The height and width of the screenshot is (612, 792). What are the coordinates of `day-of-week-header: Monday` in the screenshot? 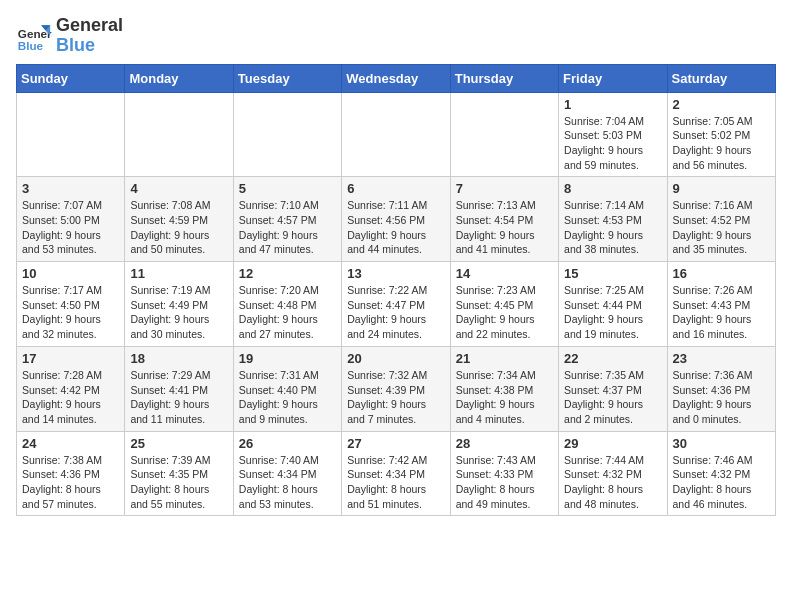 It's located at (179, 78).